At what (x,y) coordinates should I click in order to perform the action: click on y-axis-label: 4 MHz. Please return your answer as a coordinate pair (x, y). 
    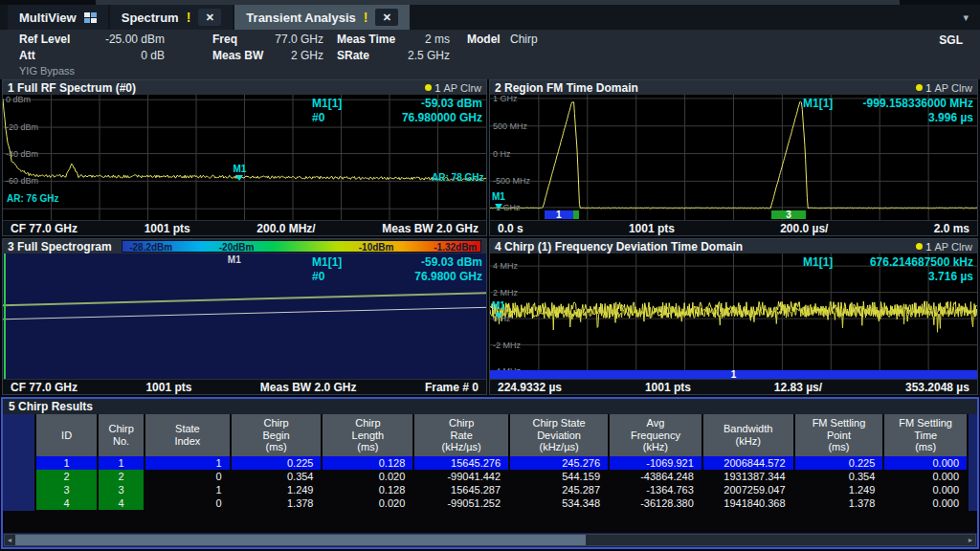
    Looking at the image, I should click on (505, 266).